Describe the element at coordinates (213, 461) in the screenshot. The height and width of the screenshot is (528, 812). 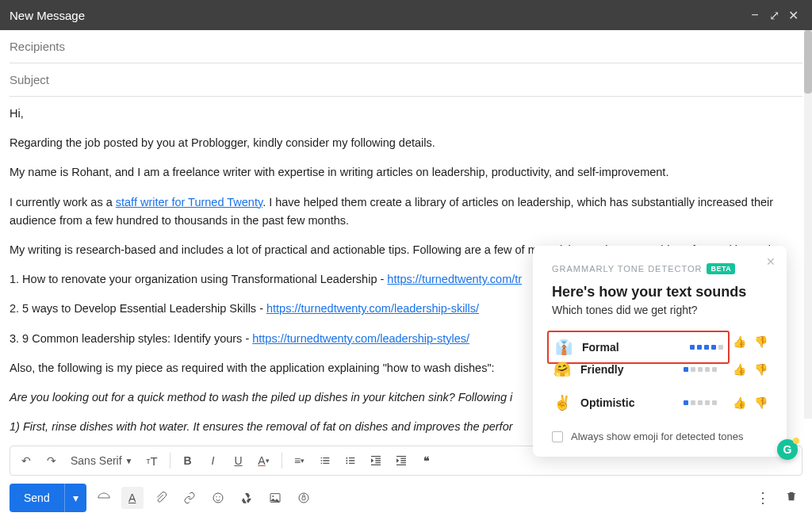
I see `italic-button: I` at that location.